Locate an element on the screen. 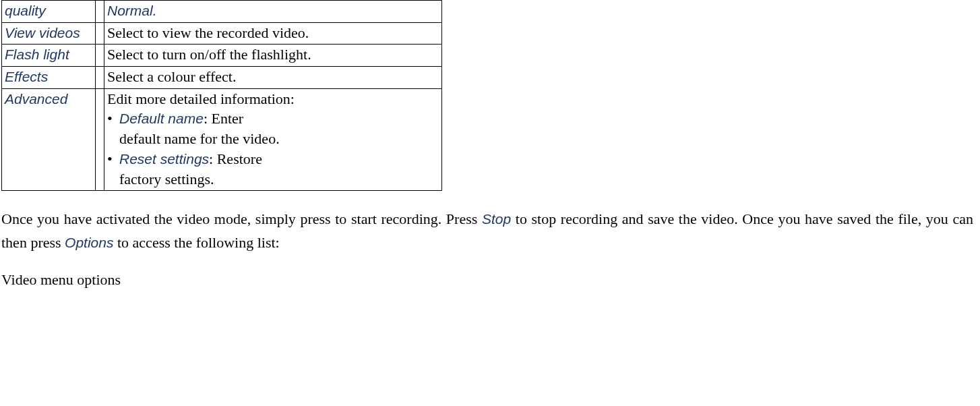 The height and width of the screenshot is (406, 980). row-value: Select to turn on/off the flashlight. is located at coordinates (209, 54).